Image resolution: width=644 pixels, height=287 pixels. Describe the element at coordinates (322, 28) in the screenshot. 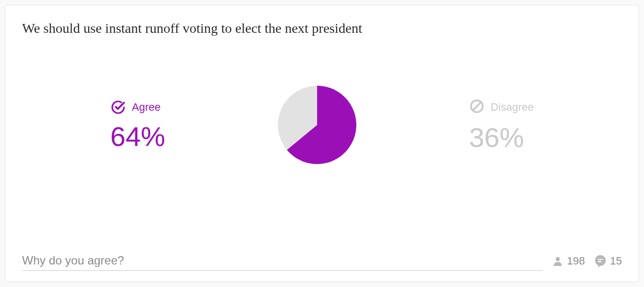

I see `poll-title: We should use instant runoff voting to e…` at that location.